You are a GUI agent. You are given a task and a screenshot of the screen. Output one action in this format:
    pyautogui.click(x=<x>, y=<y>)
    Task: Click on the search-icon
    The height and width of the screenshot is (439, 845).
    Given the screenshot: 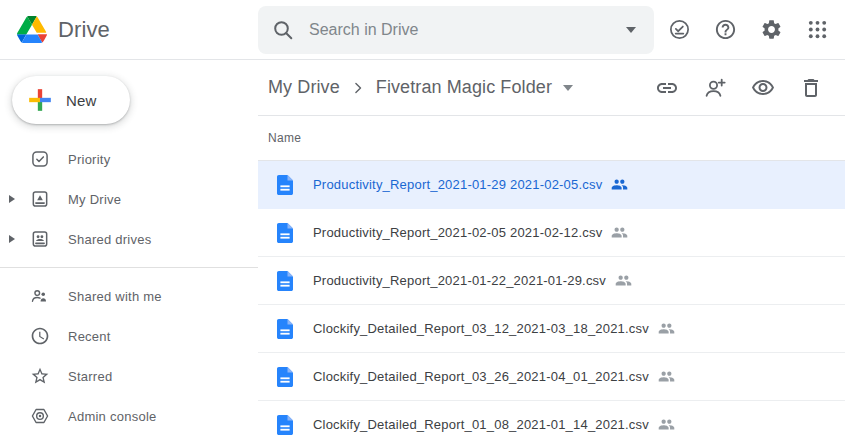 What is the action you would take?
    pyautogui.click(x=283, y=30)
    